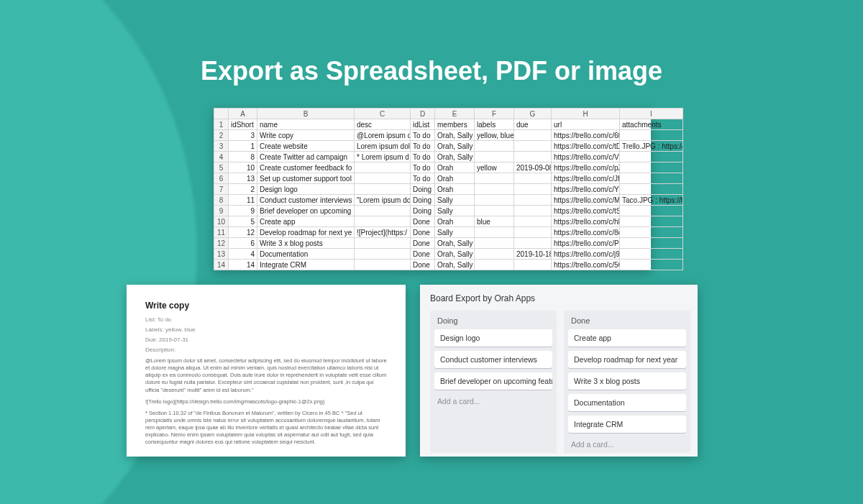 This screenshot has height=504, width=863. What do you see at coordinates (243, 233) in the screenshot?
I see `sheet-cell: 12` at bounding box center [243, 233].